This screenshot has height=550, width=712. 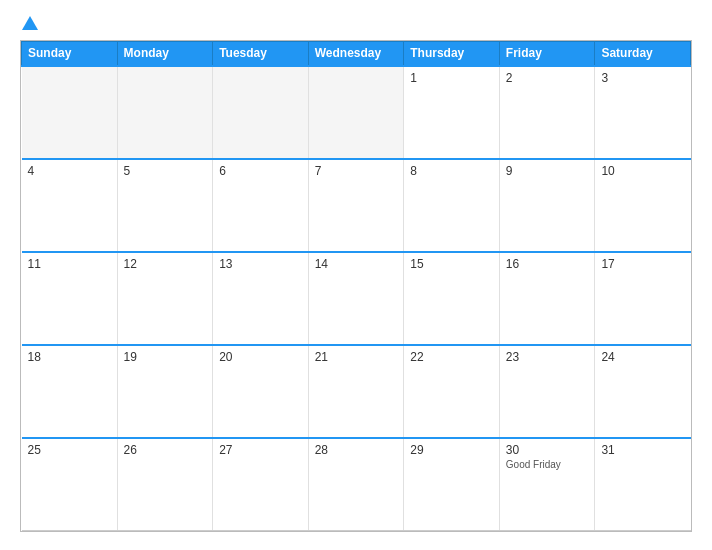 What do you see at coordinates (643, 54) in the screenshot?
I see `day-header-saturday: Saturday` at bounding box center [643, 54].